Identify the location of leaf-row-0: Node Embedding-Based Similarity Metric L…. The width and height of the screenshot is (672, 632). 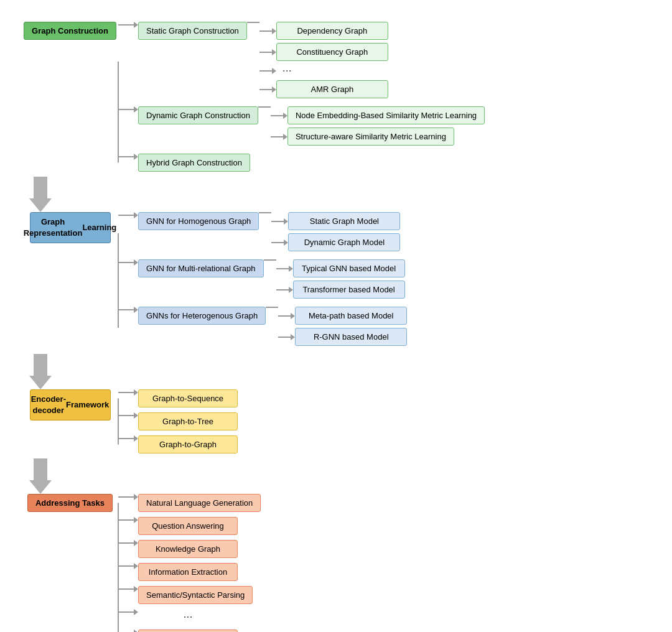
(378, 116).